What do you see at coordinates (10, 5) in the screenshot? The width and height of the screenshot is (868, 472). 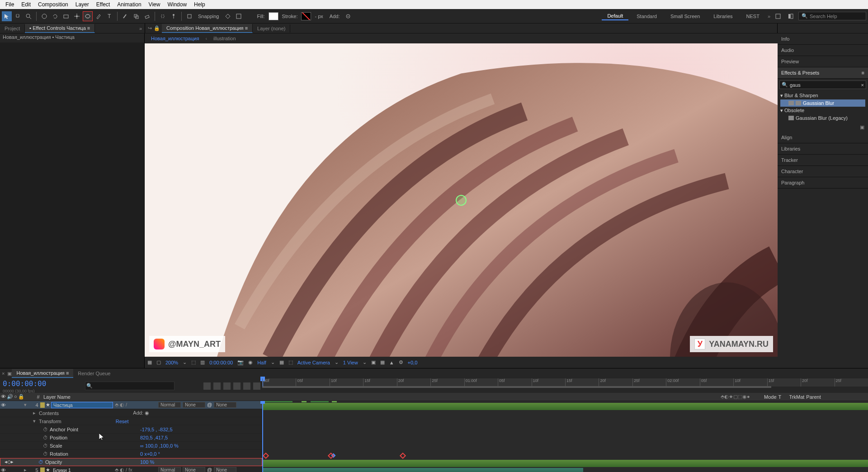 I see `menu-file: File` at bounding box center [10, 5].